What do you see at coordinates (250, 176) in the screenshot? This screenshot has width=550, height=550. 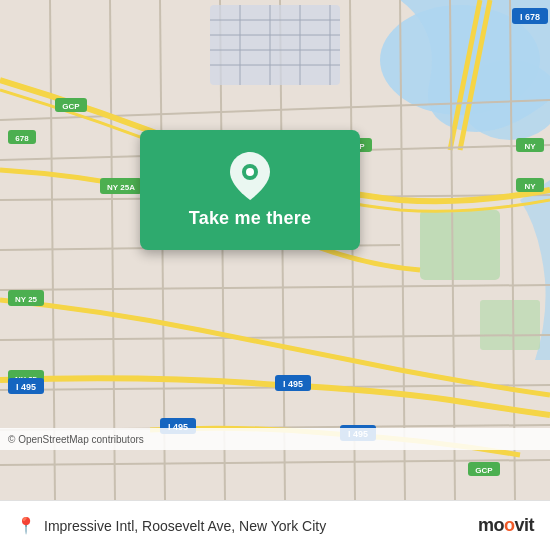 I see `location-pin-icon` at bounding box center [250, 176].